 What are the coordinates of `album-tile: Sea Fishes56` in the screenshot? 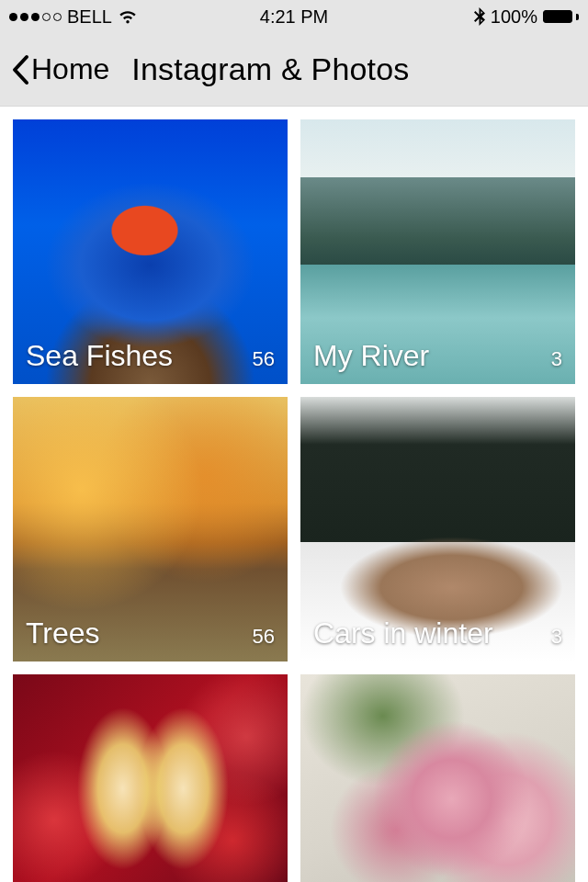 It's located at (151, 252).